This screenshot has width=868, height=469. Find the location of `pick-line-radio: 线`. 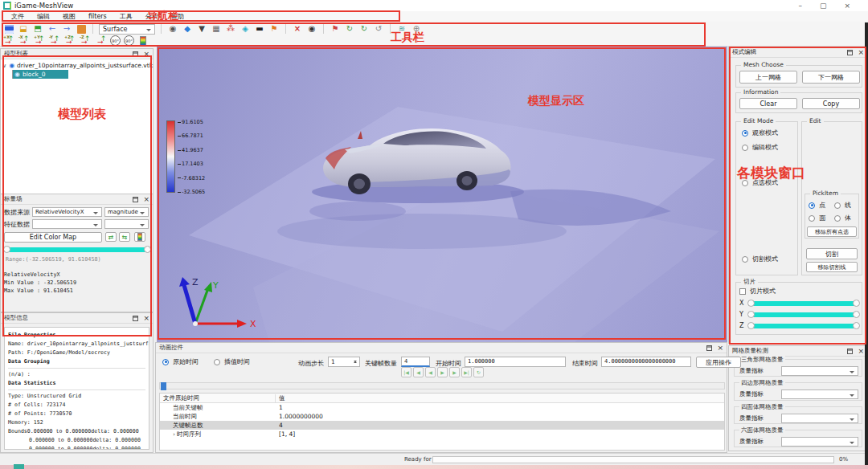

pick-line-radio: 线 is located at coordinates (842, 206).